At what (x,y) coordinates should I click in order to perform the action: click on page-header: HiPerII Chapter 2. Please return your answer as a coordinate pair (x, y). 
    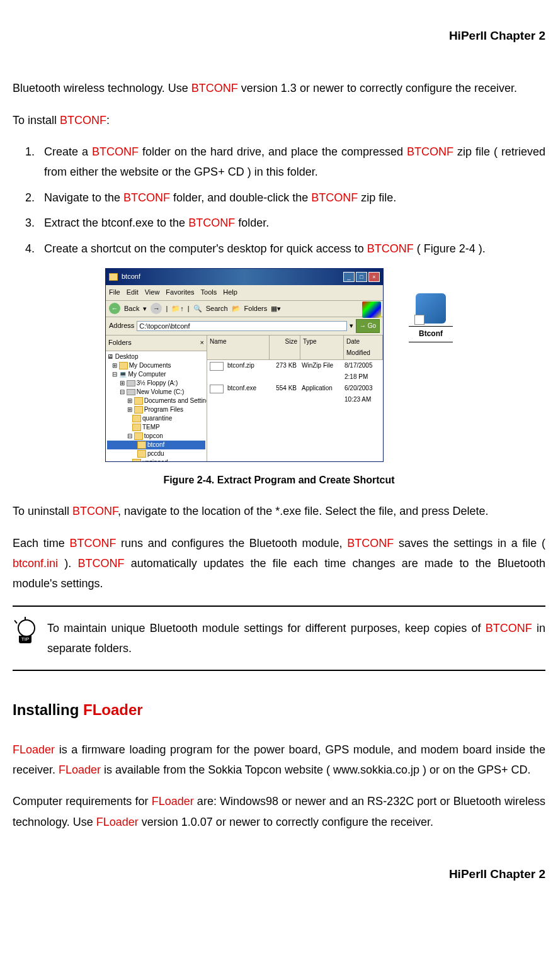
    Looking at the image, I should click on (279, 36).